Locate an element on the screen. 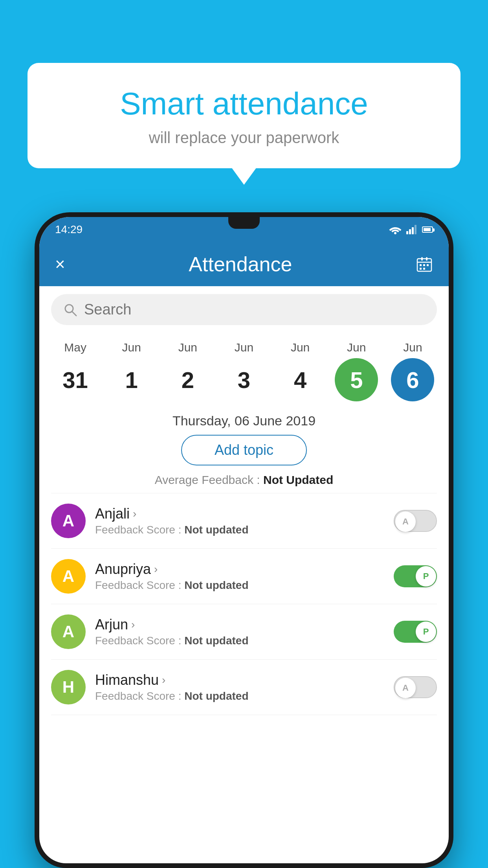 This screenshot has width=488, height=868. search-container is located at coordinates (244, 310).